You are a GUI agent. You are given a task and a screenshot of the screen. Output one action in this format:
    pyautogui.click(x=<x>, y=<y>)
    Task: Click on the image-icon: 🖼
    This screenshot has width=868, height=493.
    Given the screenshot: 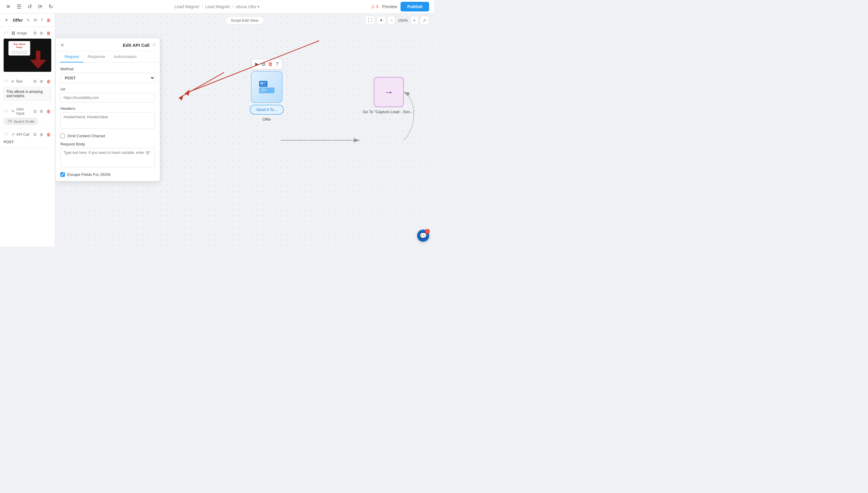 What is the action you would take?
    pyautogui.click(x=14, y=33)
    